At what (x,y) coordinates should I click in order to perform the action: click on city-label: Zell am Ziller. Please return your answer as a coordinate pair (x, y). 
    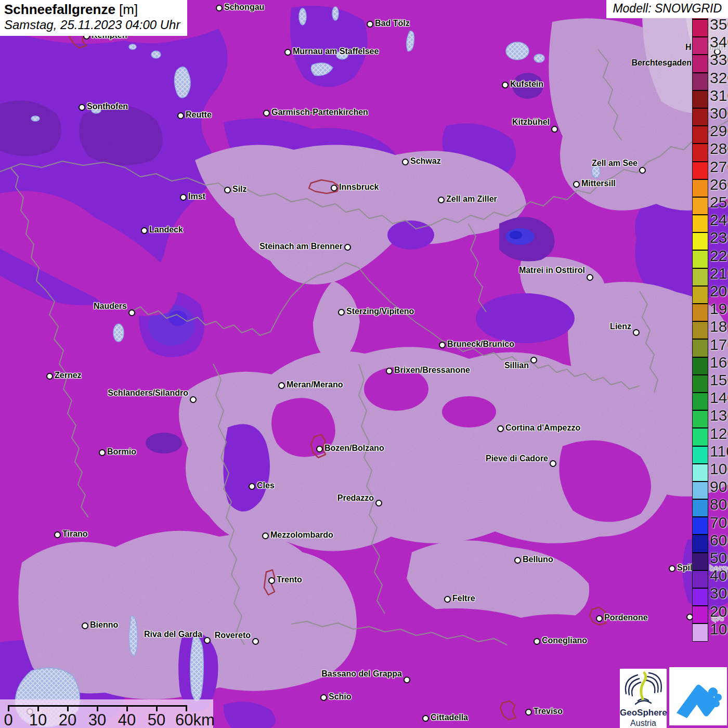
    Looking at the image, I should click on (472, 199).